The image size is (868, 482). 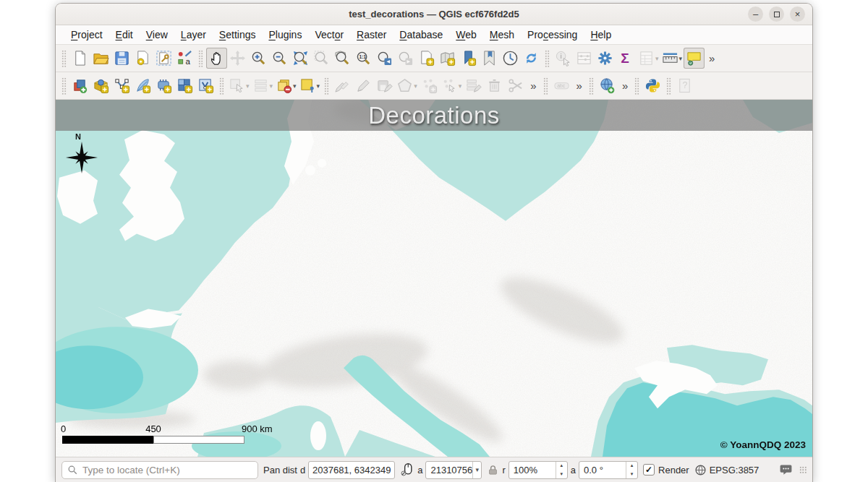 What do you see at coordinates (600, 35) in the screenshot?
I see `menu-help: Help` at bounding box center [600, 35].